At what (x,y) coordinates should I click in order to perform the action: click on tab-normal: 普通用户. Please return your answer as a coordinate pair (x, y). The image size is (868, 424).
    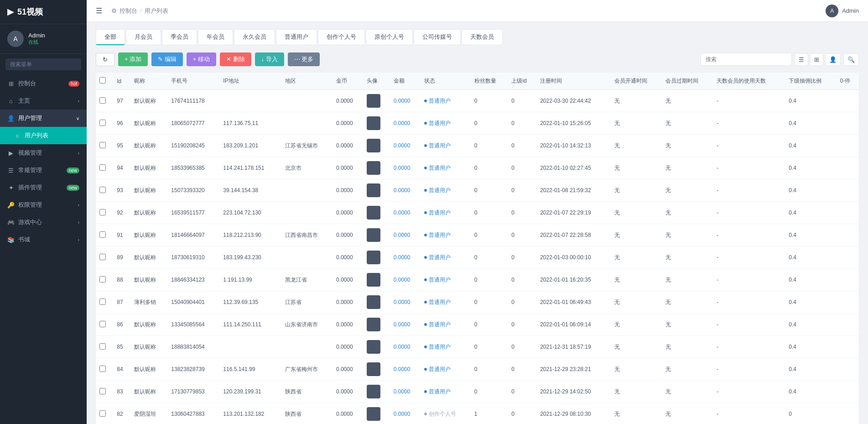
    Looking at the image, I should click on (296, 37).